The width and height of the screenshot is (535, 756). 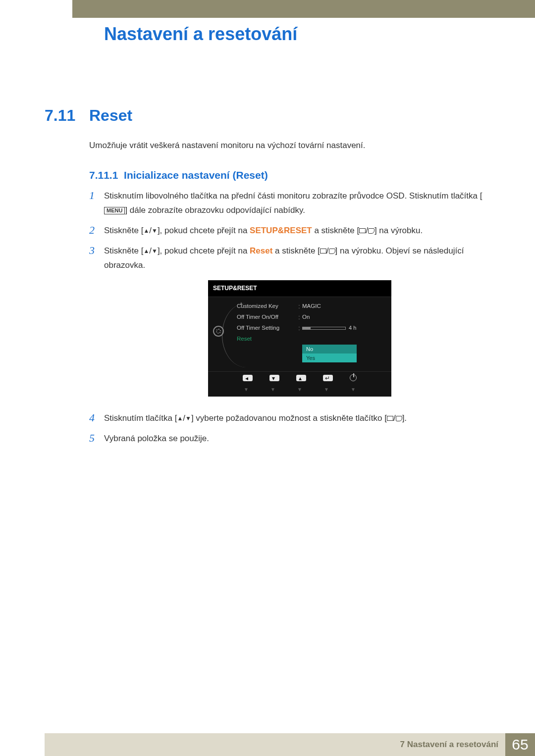 I want to click on text: Stisknutím tlačítka [, so click(x=141, y=418).